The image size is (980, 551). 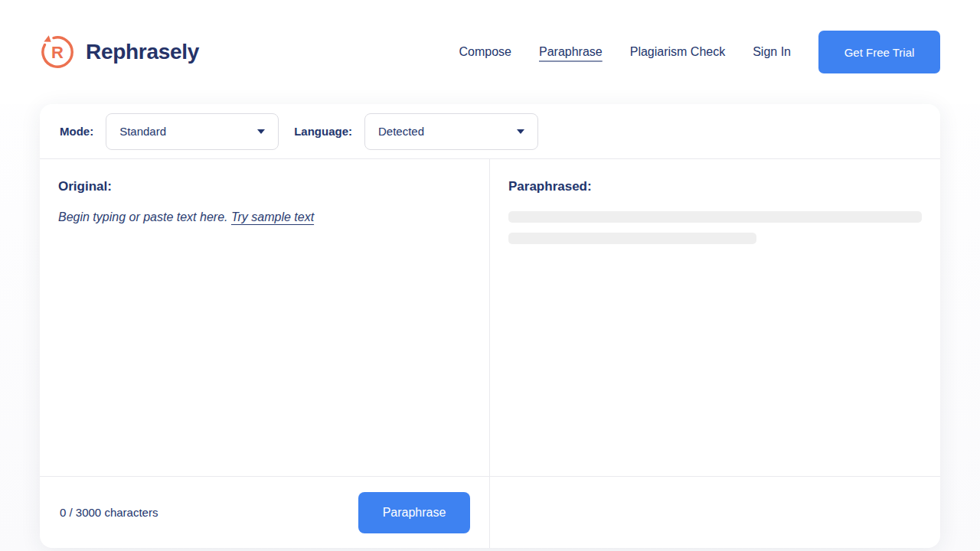 What do you see at coordinates (772, 52) in the screenshot?
I see `sign-in-link: Sign In` at bounding box center [772, 52].